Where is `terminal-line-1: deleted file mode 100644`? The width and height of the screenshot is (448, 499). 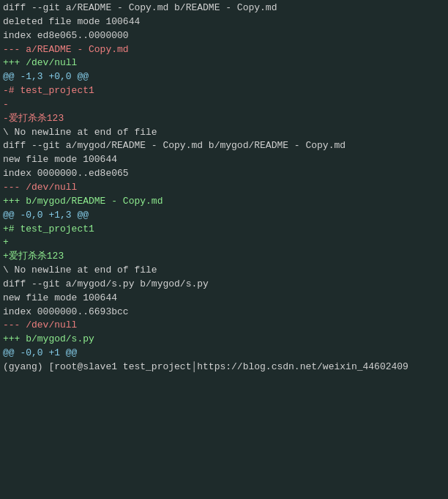 terminal-line-1: deleted file mode 100644 is located at coordinates (224, 22).